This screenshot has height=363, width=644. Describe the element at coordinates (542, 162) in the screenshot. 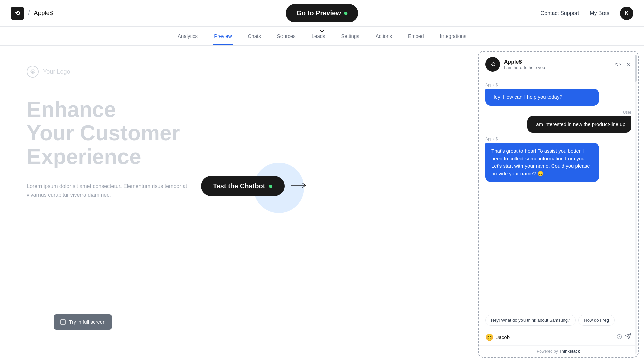

I see `message-bubble-3: That's great to hear! To assist you bett…` at that location.